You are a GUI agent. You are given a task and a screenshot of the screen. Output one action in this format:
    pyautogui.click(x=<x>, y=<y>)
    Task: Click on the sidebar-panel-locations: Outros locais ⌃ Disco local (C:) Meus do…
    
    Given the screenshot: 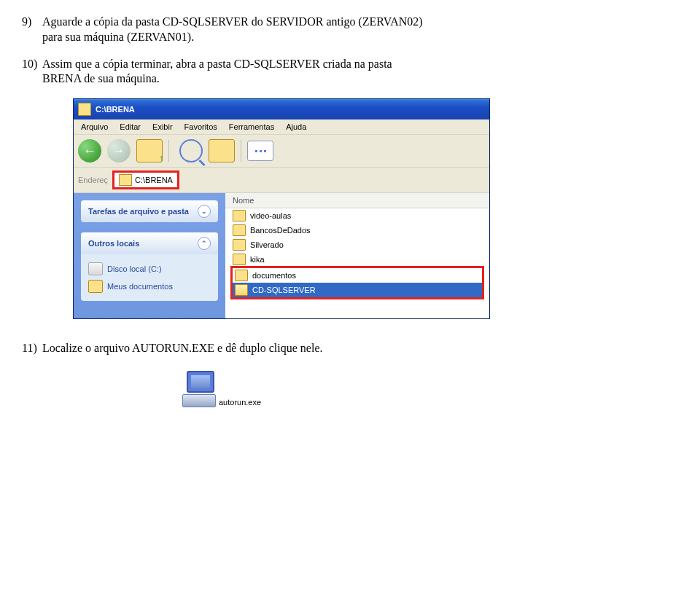 What is the action you would take?
    pyautogui.click(x=149, y=267)
    